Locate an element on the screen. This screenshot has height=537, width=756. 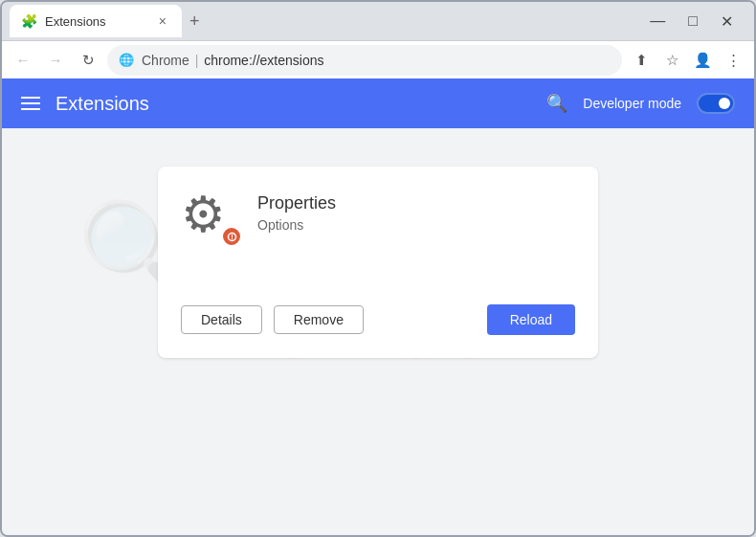
header-right: 🔍 Developer mode is located at coordinates (641, 103).